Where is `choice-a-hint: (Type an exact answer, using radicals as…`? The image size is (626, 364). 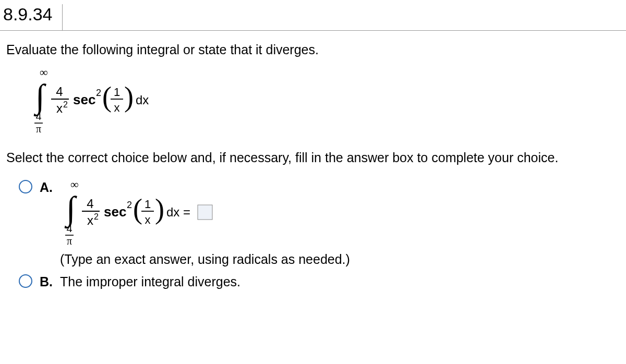
choice-a-hint: (Type an exact answer, using radicals as… is located at coordinates (205, 260).